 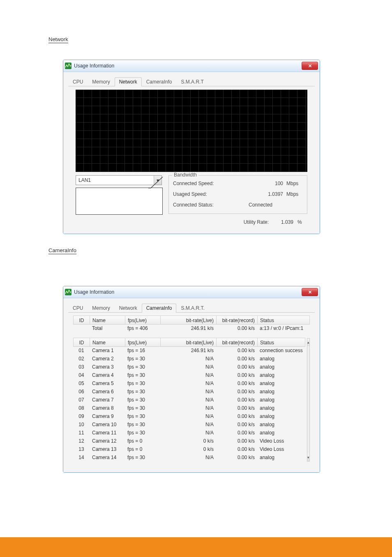 What do you see at coordinates (189, 359) in the screenshot?
I see `table-row: 02Camera 2fps = 30N/A0.00 k/sanalog` at bounding box center [189, 359].